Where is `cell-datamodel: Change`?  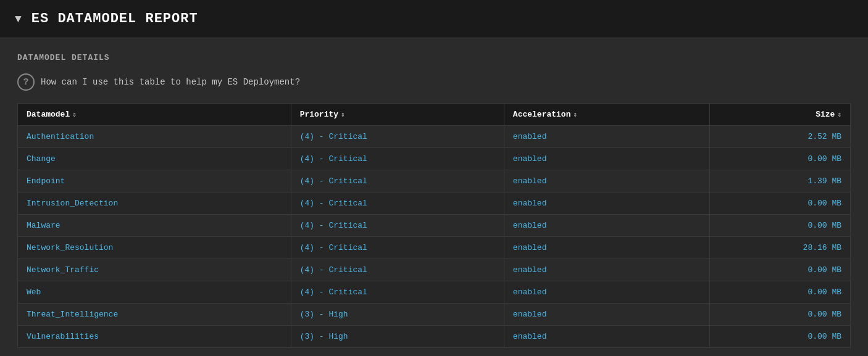 cell-datamodel: Change is located at coordinates (154, 159).